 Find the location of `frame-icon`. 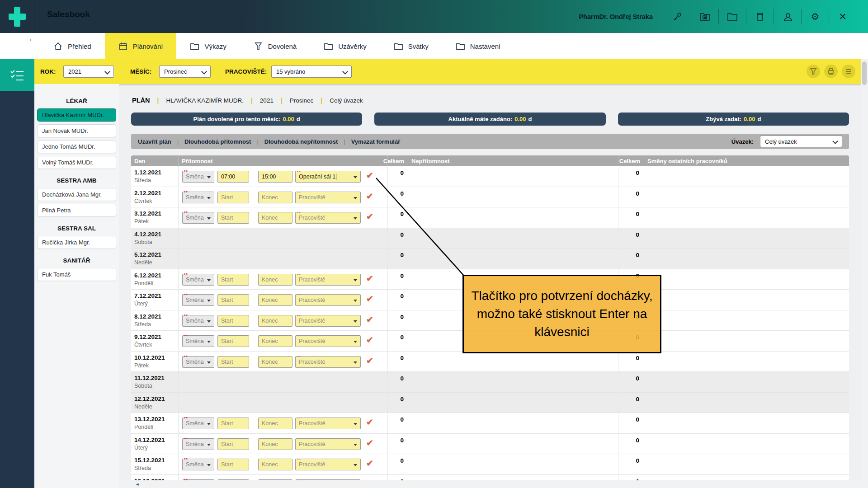

frame-icon is located at coordinates (760, 17).